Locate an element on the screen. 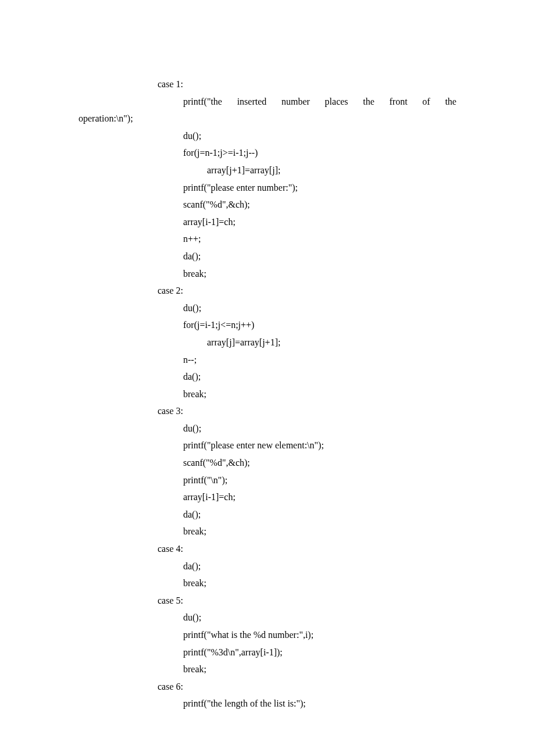 Image resolution: width=535 pixels, height=756 pixels. code-line: n++; is located at coordinates (268, 239).